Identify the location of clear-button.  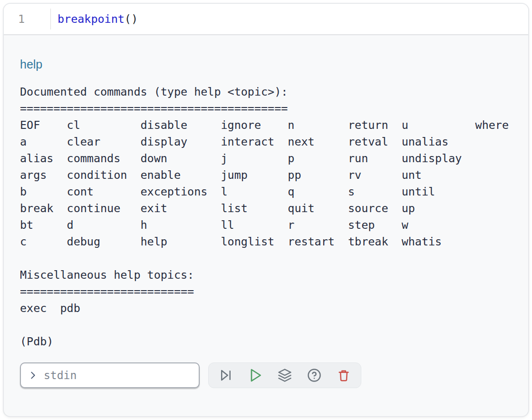
(344, 375).